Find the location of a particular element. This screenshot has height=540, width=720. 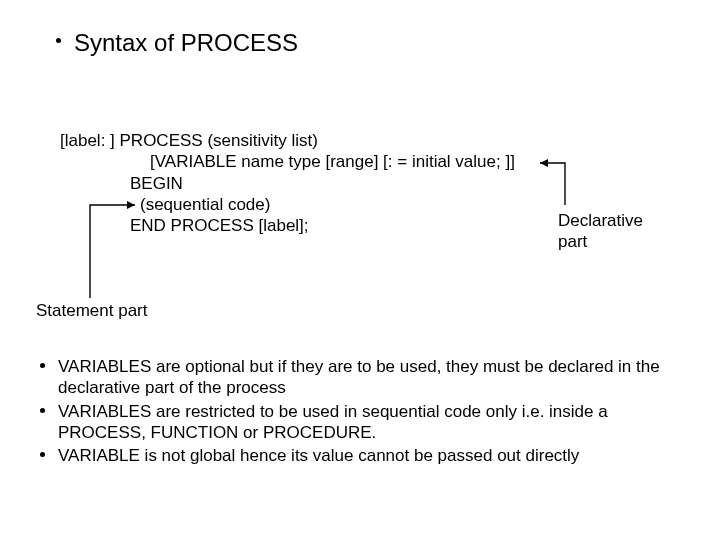

declarative-label-line2: part is located at coordinates (600, 242).